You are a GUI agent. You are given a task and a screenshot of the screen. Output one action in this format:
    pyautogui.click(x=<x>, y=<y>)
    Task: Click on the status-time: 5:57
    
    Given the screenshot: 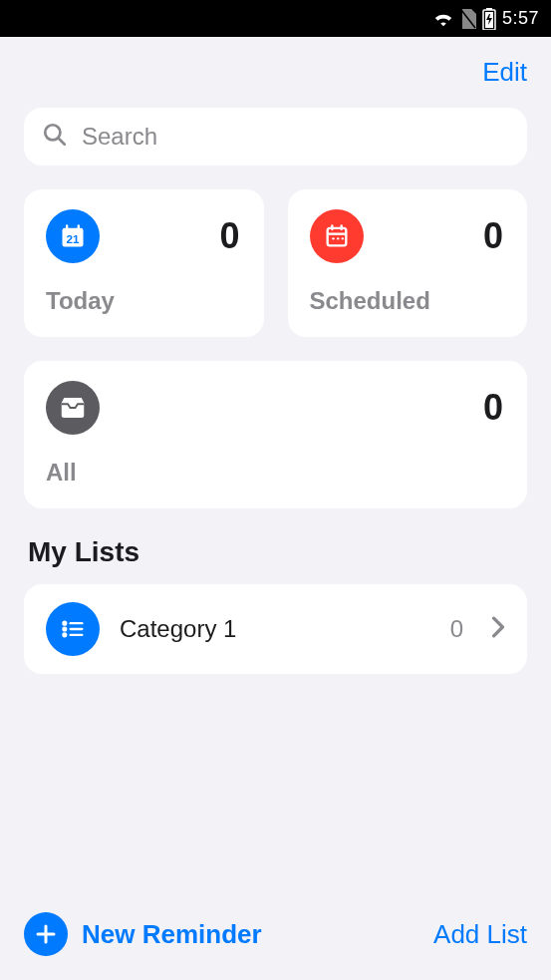 What is the action you would take?
    pyautogui.click(x=520, y=18)
    